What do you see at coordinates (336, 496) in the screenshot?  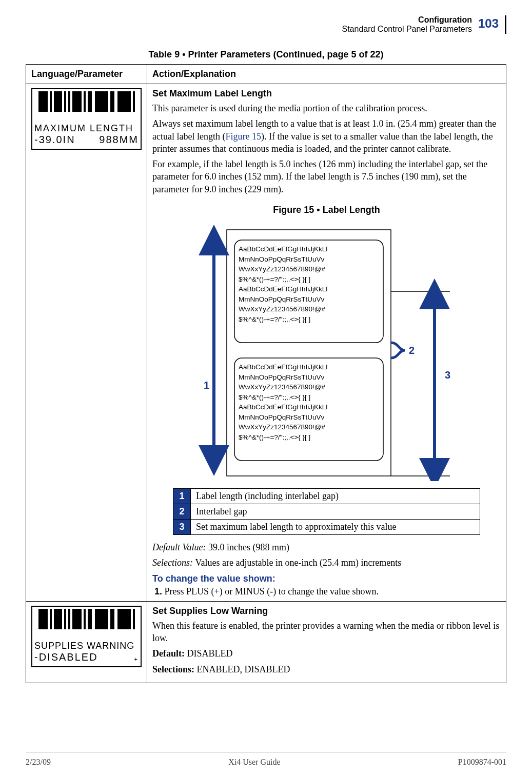 I see `legend-text: Label length (including interlabel gap)` at bounding box center [336, 496].